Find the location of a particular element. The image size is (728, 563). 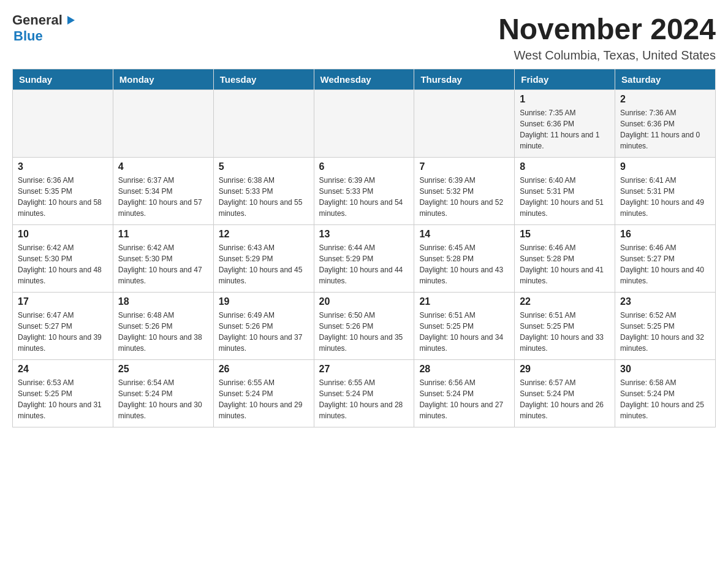

sunrise-text: Sunrise: 6:51 AM is located at coordinates (447, 315).